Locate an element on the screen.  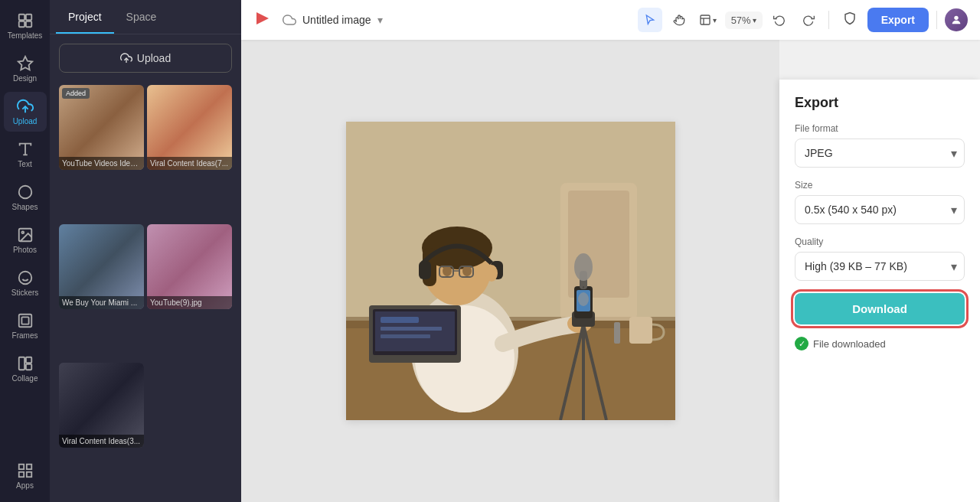
file-downloaded-status: ✓ File downloaded is located at coordinates (880, 344).